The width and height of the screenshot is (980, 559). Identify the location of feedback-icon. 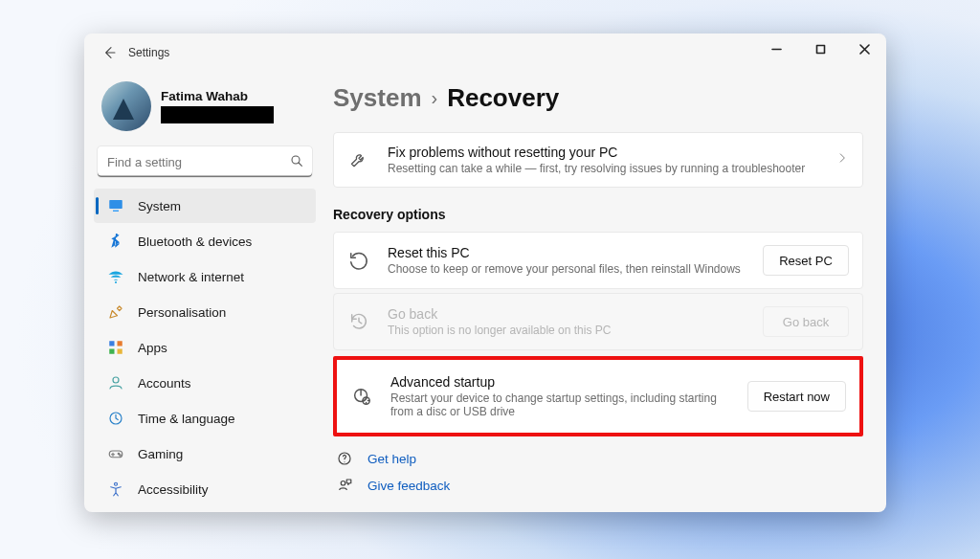
(345, 485).